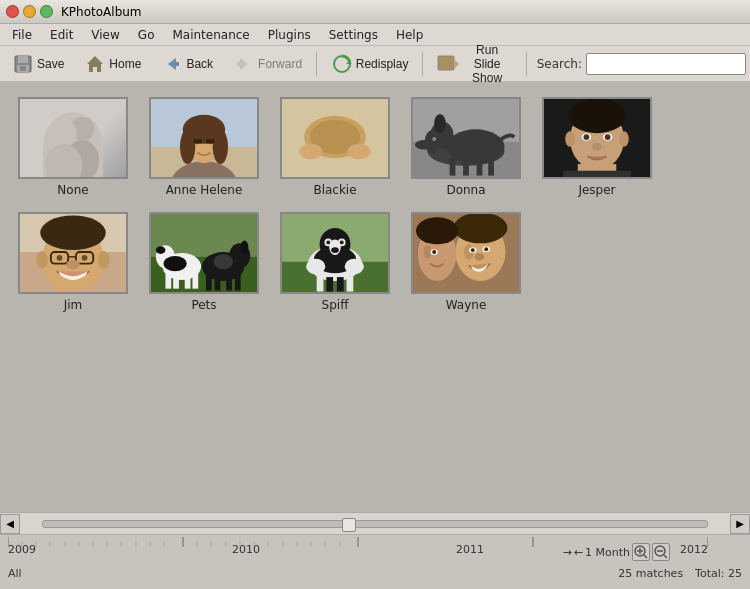 This screenshot has width=750, height=589. What do you see at coordinates (204, 190) in the screenshot?
I see `photo-label-anne-helene: Anne Helene` at bounding box center [204, 190].